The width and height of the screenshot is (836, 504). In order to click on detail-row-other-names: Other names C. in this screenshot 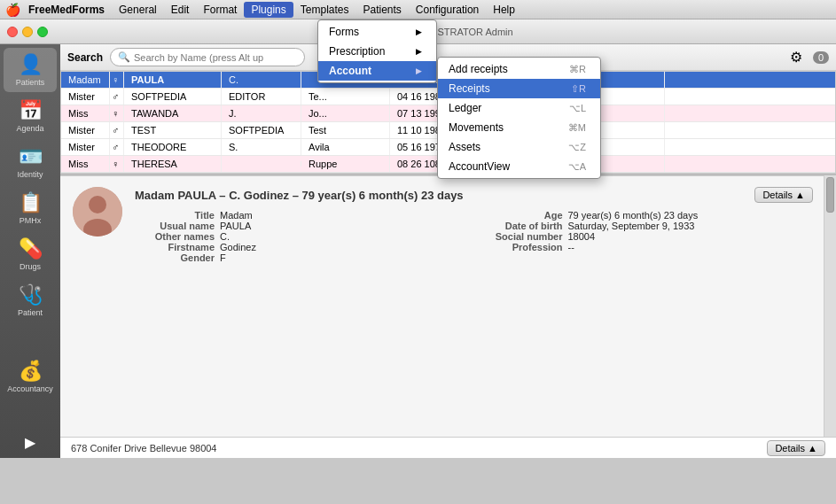, I will do `click(300, 236)`.